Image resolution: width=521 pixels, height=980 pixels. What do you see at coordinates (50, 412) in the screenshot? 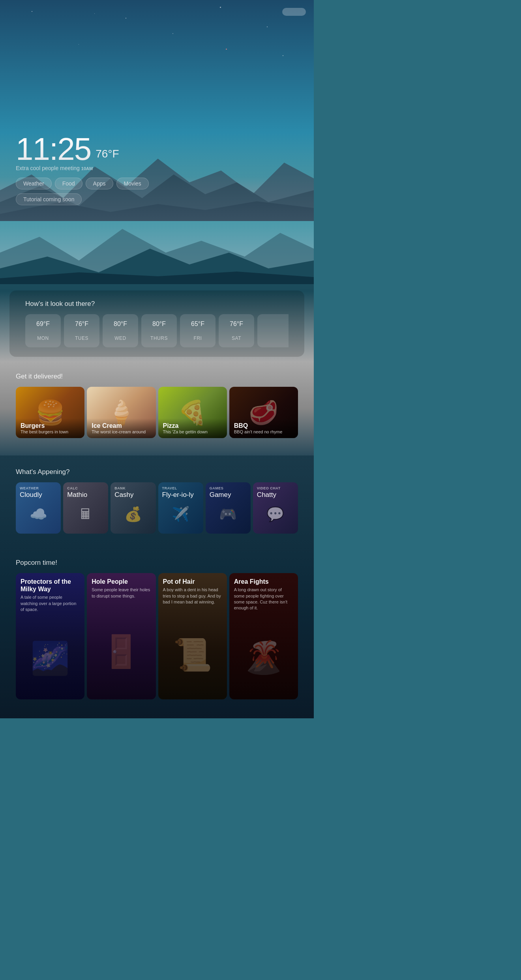
I see `food-card-burgers: 🍔 Burgers The best burgers in town` at bounding box center [50, 412].